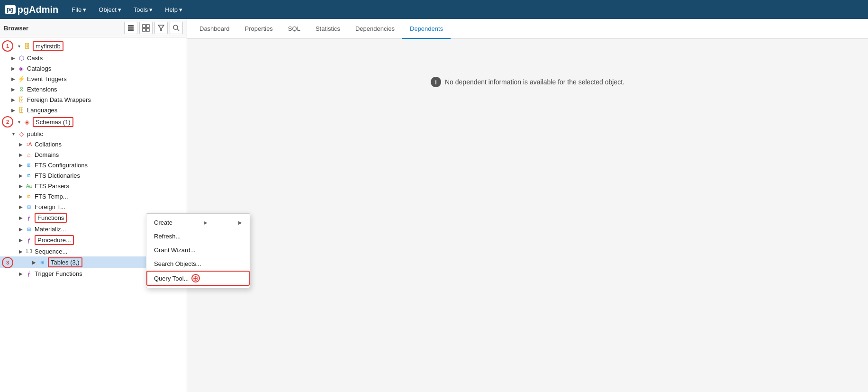  I want to click on tree-label-procedure: Procedure..., so click(54, 240).